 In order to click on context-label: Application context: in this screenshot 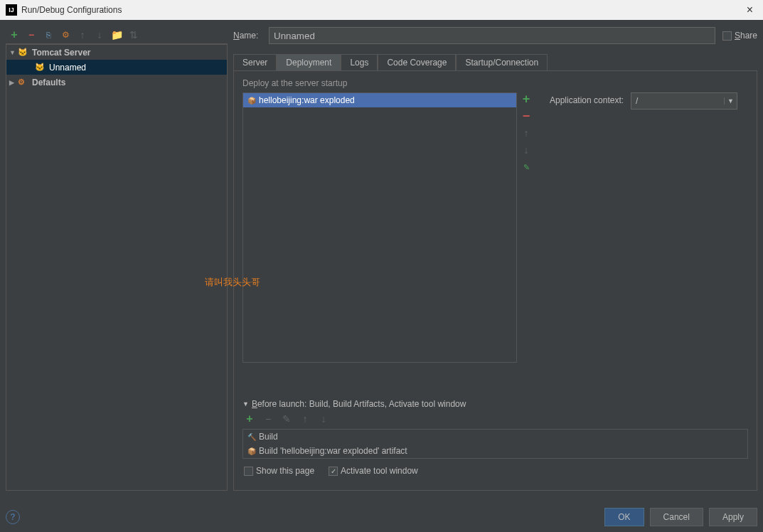, I will do `click(587, 99)`.